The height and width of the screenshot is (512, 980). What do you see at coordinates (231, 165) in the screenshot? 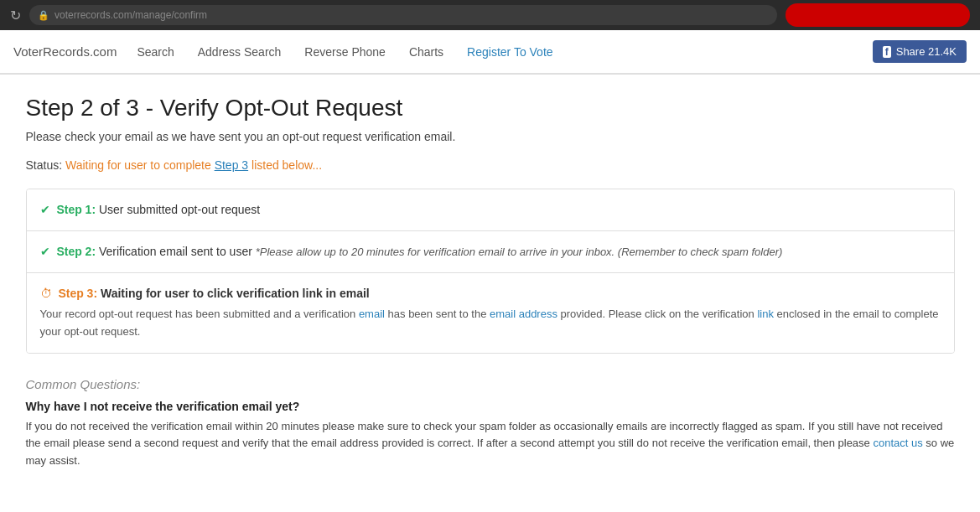
I see `step3-link: Step 3` at bounding box center [231, 165].